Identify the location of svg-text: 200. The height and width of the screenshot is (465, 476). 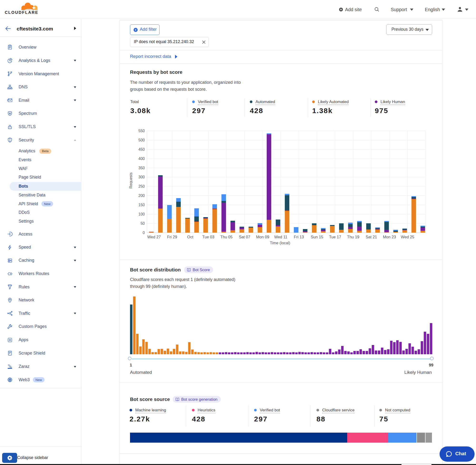
(142, 196).